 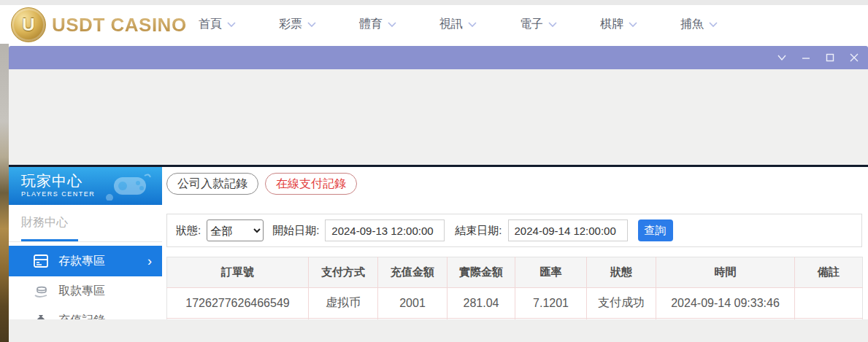 What do you see at coordinates (806, 58) in the screenshot?
I see `window-minimize-icon` at bounding box center [806, 58].